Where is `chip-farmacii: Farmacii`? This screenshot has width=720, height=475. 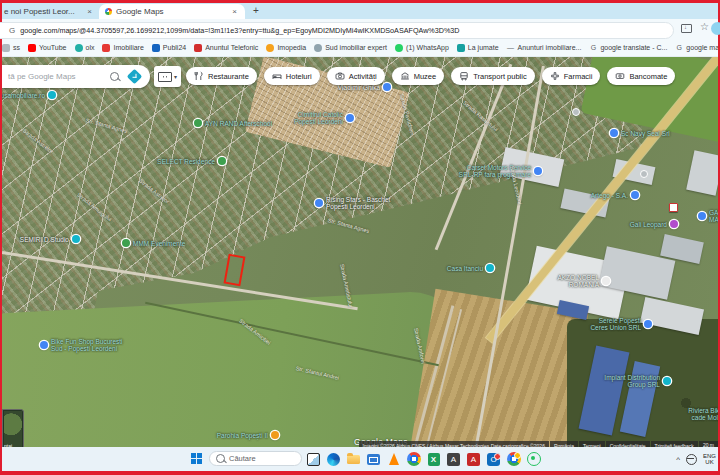
chip-farmacii: Farmacii is located at coordinates (572, 76).